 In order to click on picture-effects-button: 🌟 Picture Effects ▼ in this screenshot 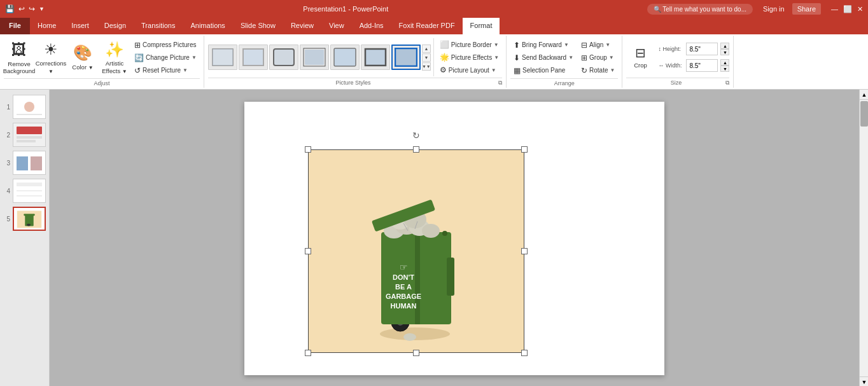, I will do `click(470, 57)`.